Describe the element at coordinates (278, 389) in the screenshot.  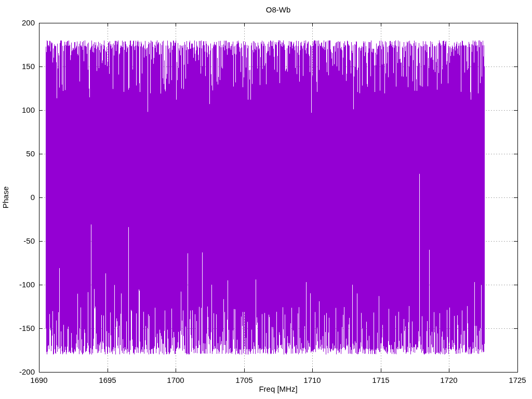
I see `x-axis-label: Freq [MHz]` at that location.